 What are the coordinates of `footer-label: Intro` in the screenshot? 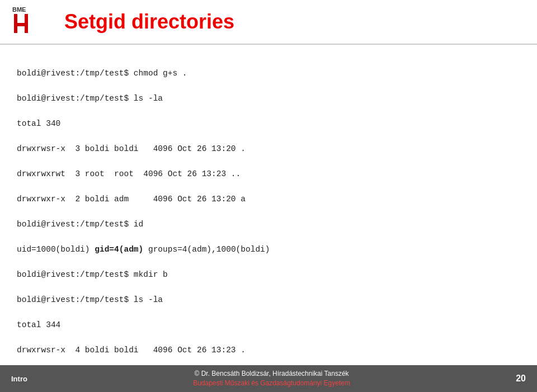 It's located at (19, 379).